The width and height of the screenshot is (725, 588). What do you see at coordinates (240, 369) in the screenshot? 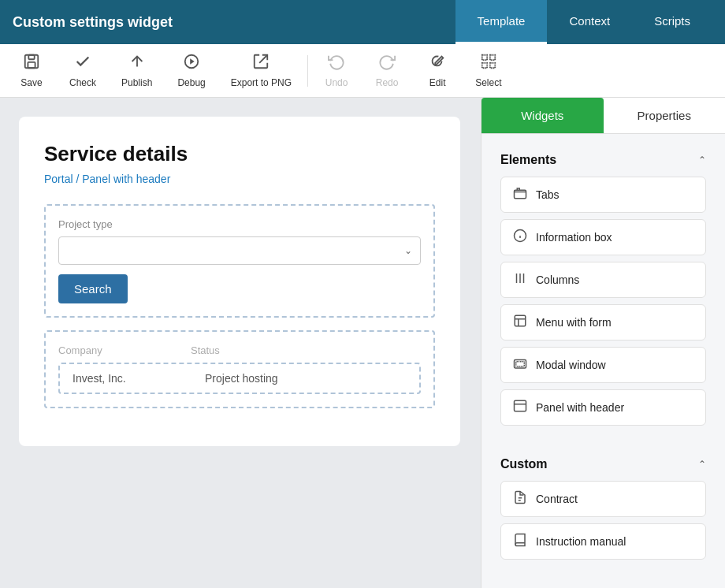
I see `results-table: Company Status Invest, Inc. Project host…` at bounding box center [240, 369].